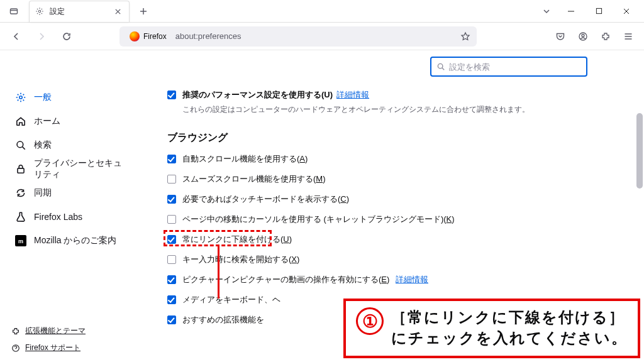  I want to click on checkbox-label: 推奨のパフォーマンス設定を使用する(U)詳細情報, so click(275, 95).